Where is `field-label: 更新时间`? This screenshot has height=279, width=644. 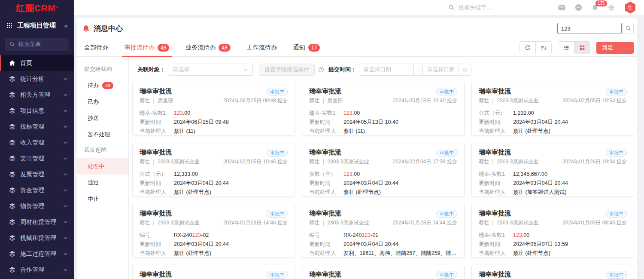
field-label: 更新时间 is located at coordinates (157, 244).